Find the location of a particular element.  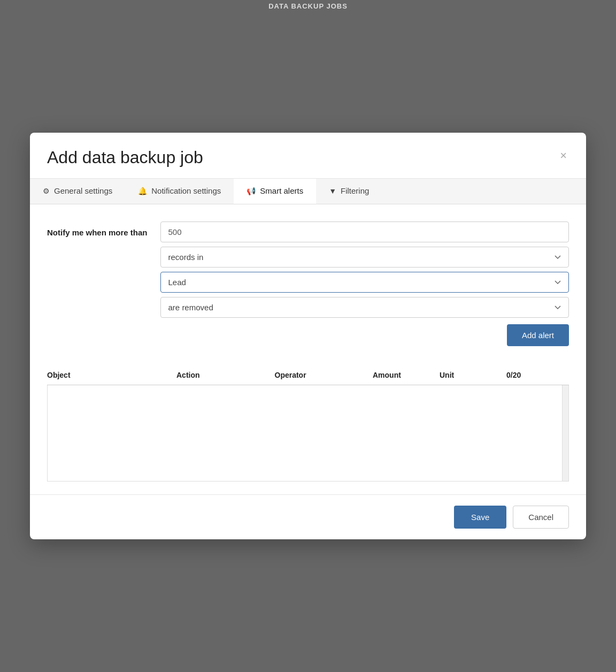

megaphone-icon: 📢 is located at coordinates (251, 191).